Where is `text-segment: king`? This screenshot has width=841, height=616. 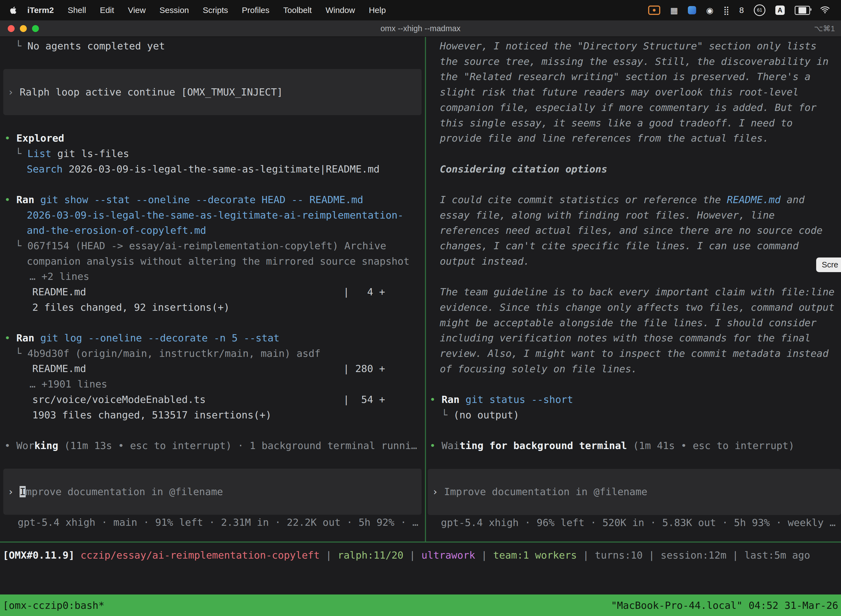 text-segment: king is located at coordinates (46, 446).